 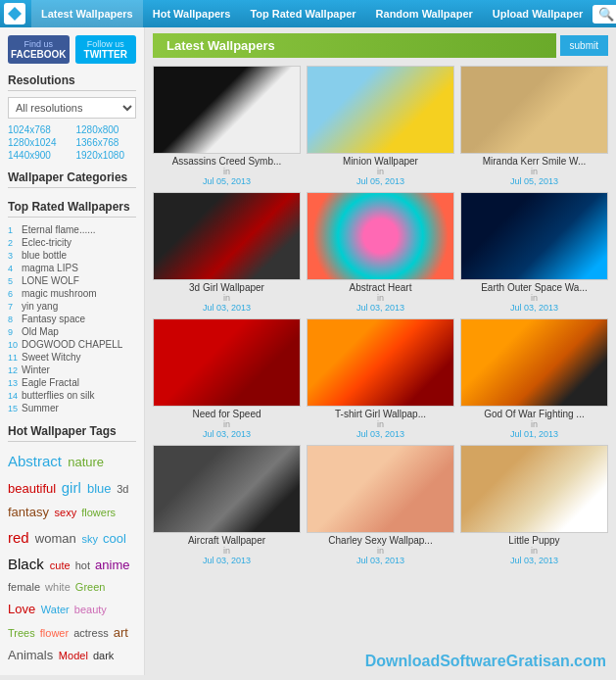 What do you see at coordinates (72, 179) in the screenshot?
I see `categories-title: Wallpaper Categories` at bounding box center [72, 179].